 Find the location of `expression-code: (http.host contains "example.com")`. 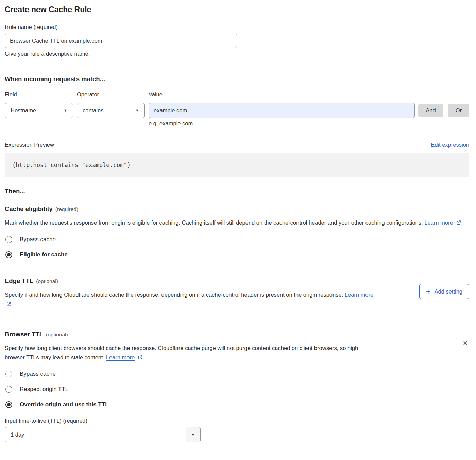

expression-code: (http.host contains "example.com") is located at coordinates (71, 165).